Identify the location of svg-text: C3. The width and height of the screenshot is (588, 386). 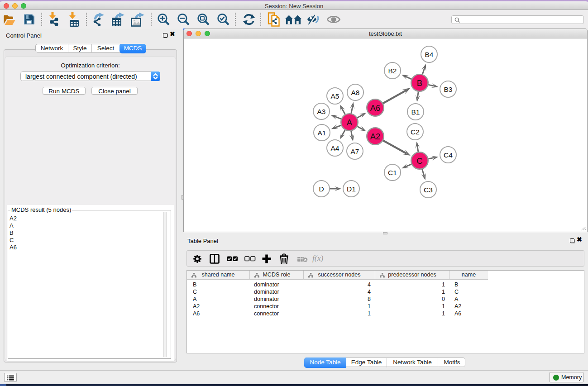
(428, 190).